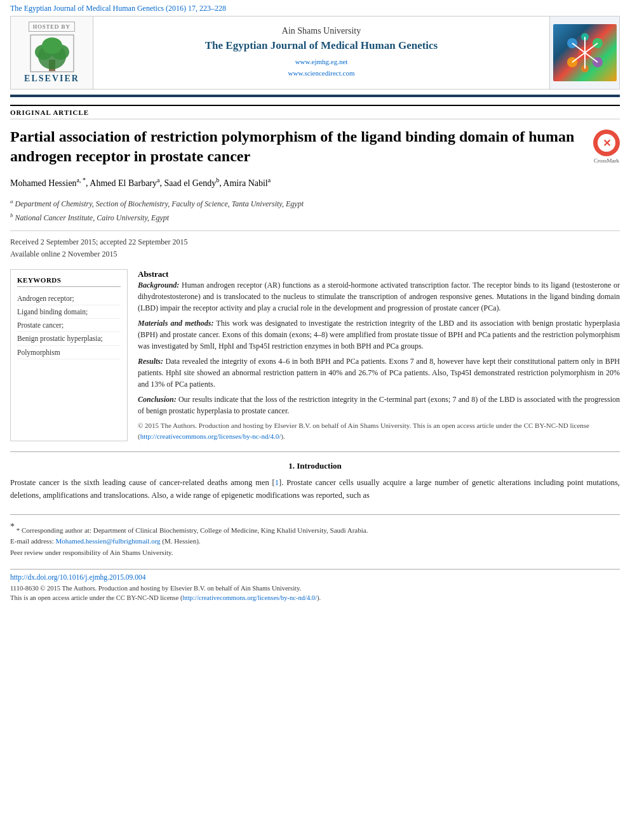  I want to click on author-1-sup: a, *, so click(81, 180).